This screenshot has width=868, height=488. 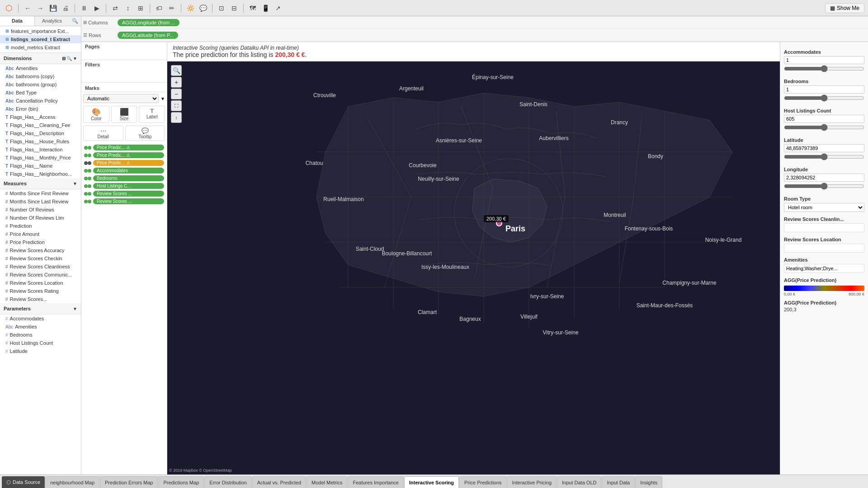 I want to click on tab-model-metrics: Model Metrics, so click(x=327, y=482).